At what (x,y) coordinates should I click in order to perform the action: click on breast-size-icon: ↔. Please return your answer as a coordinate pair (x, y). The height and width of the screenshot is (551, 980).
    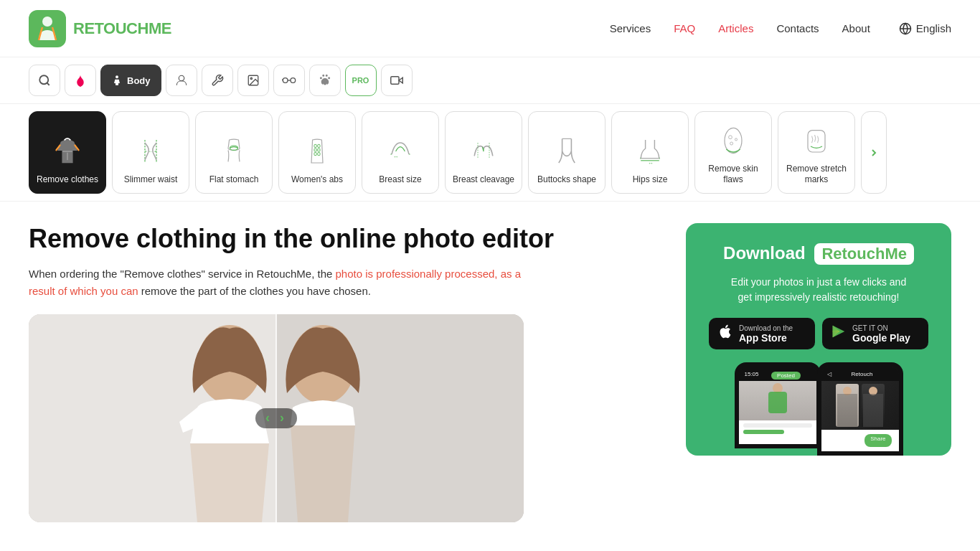
    Looking at the image, I should click on (400, 151).